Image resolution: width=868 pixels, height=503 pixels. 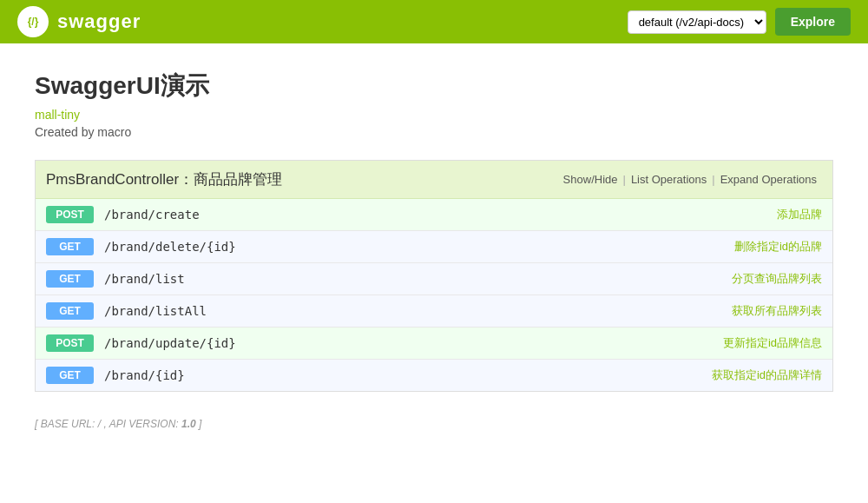 What do you see at coordinates (434, 115) in the screenshot?
I see `app-subtitle: mall-tiny` at bounding box center [434, 115].